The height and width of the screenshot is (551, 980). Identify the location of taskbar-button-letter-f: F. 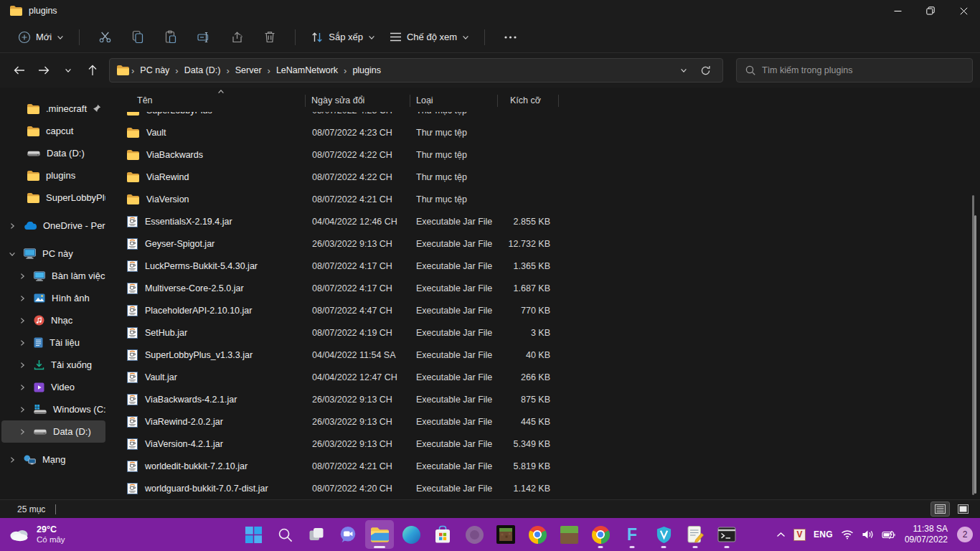
(632, 534).